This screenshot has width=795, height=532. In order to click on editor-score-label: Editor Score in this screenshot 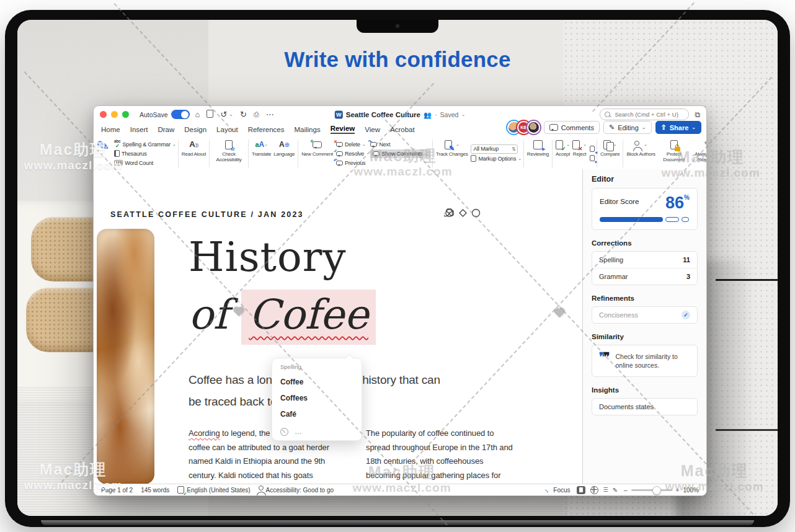, I will do `click(619, 200)`.